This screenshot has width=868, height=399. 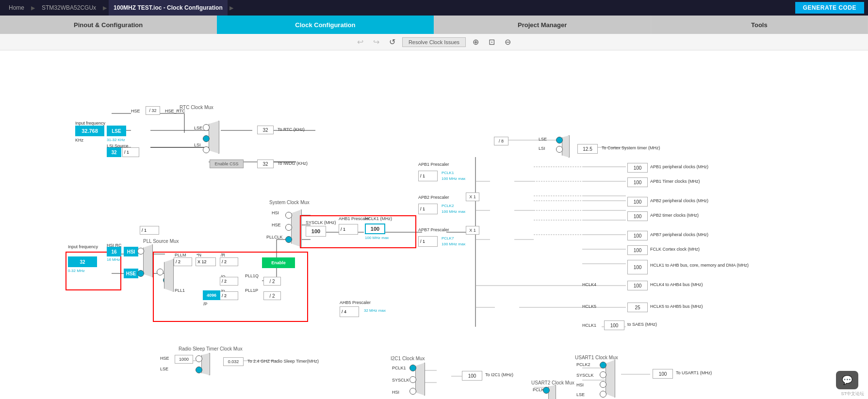 I want to click on radio-mux-hse, so click(x=199, y=359).